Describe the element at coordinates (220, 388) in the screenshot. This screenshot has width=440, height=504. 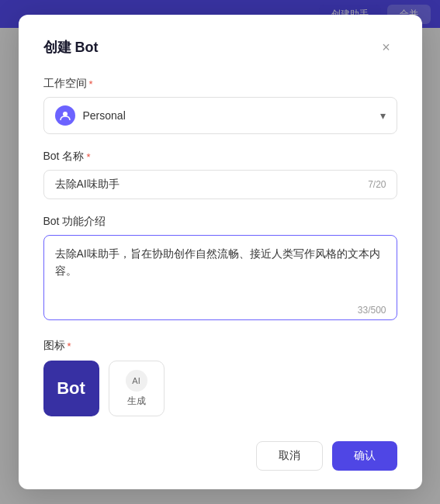
I see `icon-options: Bot AI 生成` at that location.